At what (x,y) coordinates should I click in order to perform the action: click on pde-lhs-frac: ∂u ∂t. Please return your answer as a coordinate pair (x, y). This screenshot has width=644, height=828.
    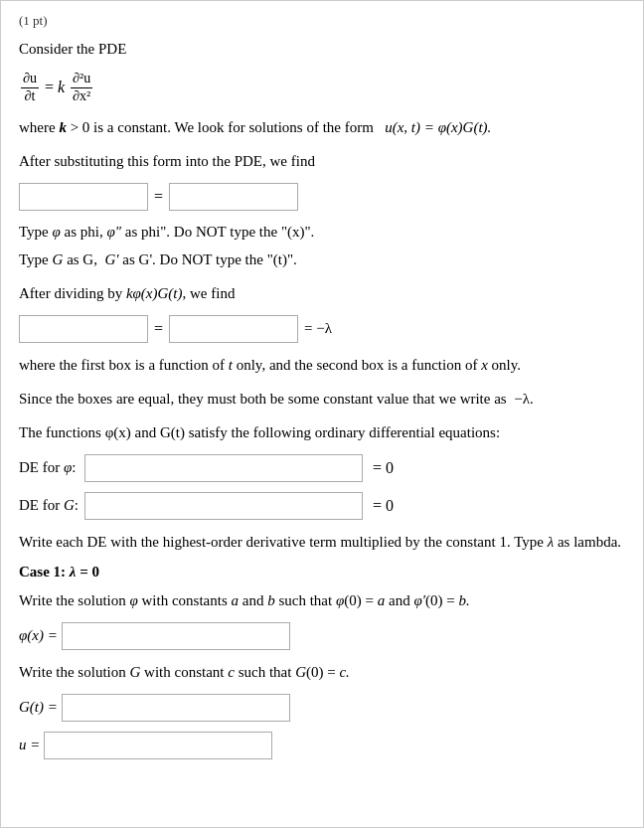
    Looking at the image, I should click on (30, 87).